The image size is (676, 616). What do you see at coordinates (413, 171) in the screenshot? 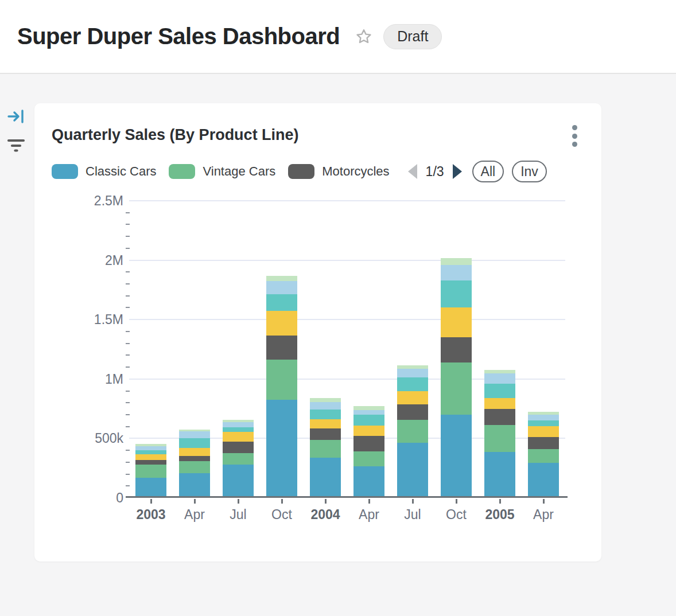
I see `chevron-left-icon` at bounding box center [413, 171].